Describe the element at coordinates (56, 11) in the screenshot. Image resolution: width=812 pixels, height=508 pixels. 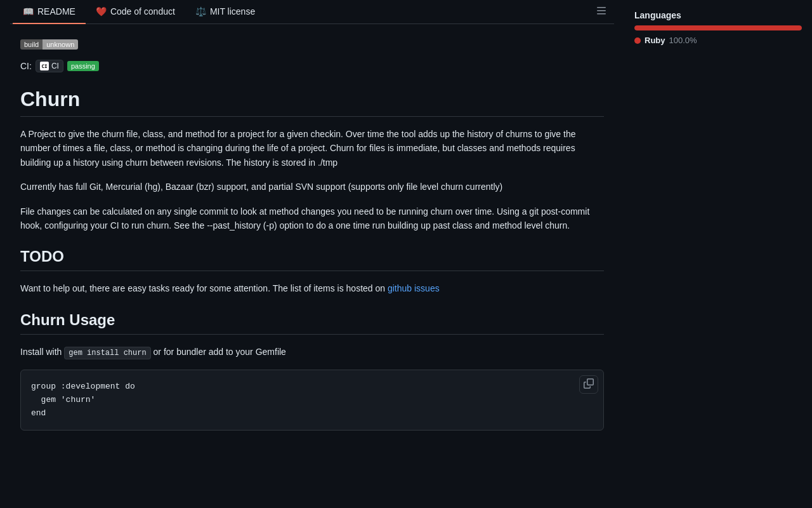
I see `tab-readme-label: README` at that location.